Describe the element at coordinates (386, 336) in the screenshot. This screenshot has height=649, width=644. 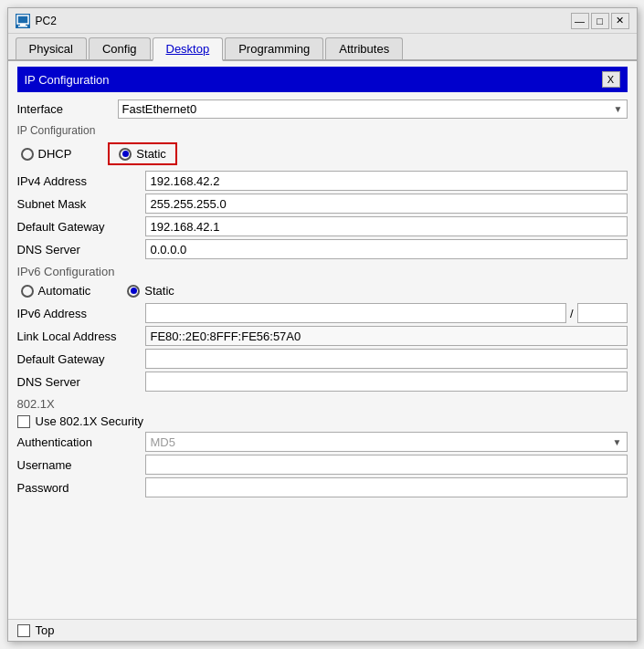
I see `link-local-input` at that location.